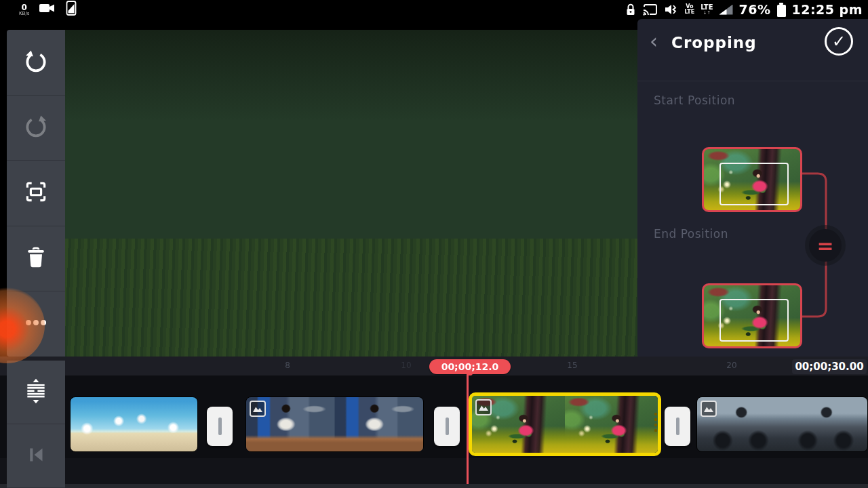 The width and height of the screenshot is (868, 488). I want to click on network-speed-unit: KB/s, so click(24, 14).